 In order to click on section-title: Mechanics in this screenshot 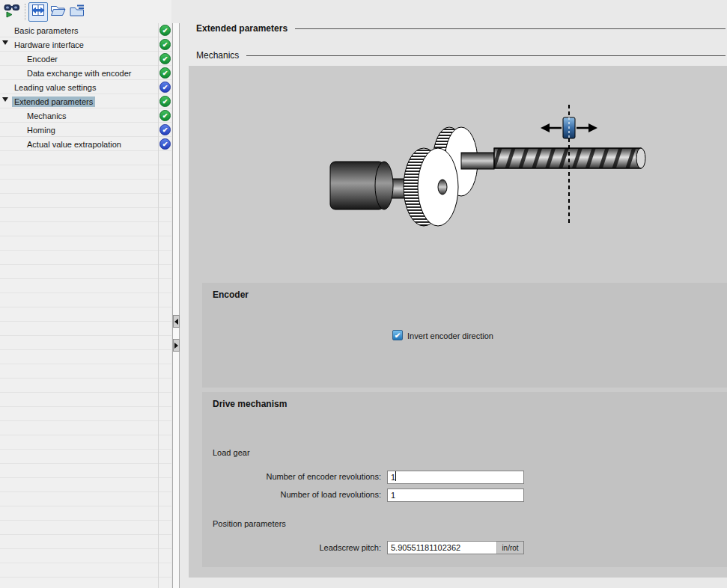, I will do `click(217, 55)`.